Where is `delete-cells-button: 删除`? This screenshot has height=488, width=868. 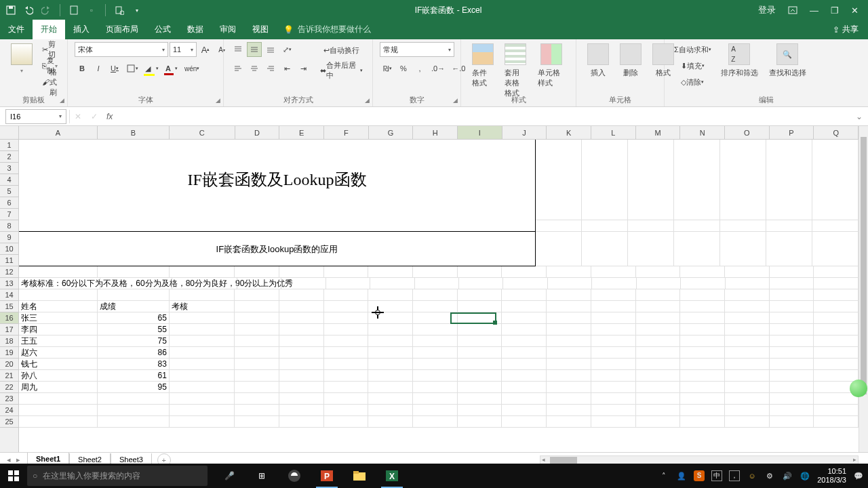 delete-cells-button: 删除 is located at coordinates (631, 61).